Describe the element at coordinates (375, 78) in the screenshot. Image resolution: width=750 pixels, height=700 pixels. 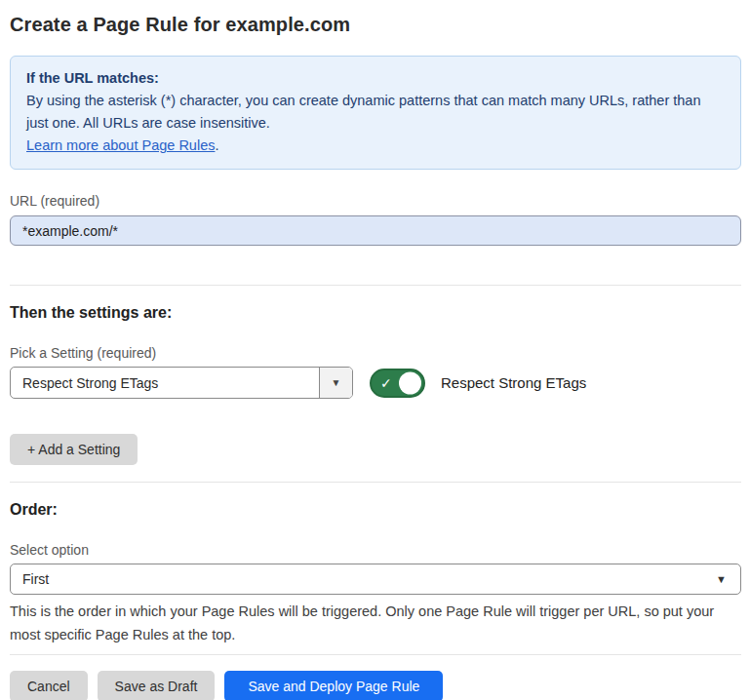
I see `info-box-heading: If the URL matches:` at that location.